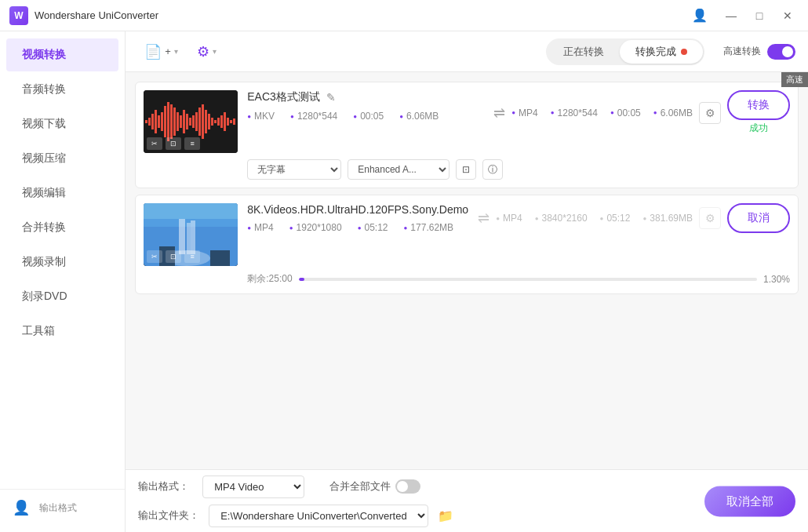  Describe the element at coordinates (173, 257) in the screenshot. I see `crop-button-2: ⊡` at that location.